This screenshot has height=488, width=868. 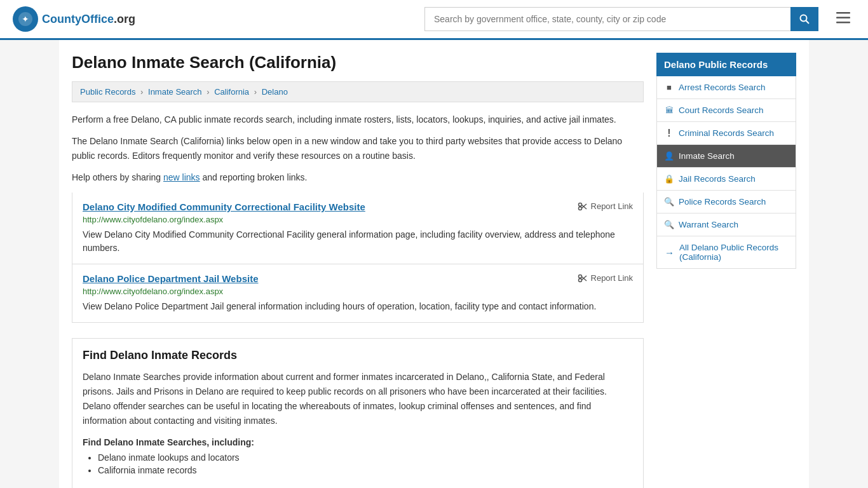 I want to click on sidebar-label-arrest-records: Arrest Records Search, so click(x=722, y=88).